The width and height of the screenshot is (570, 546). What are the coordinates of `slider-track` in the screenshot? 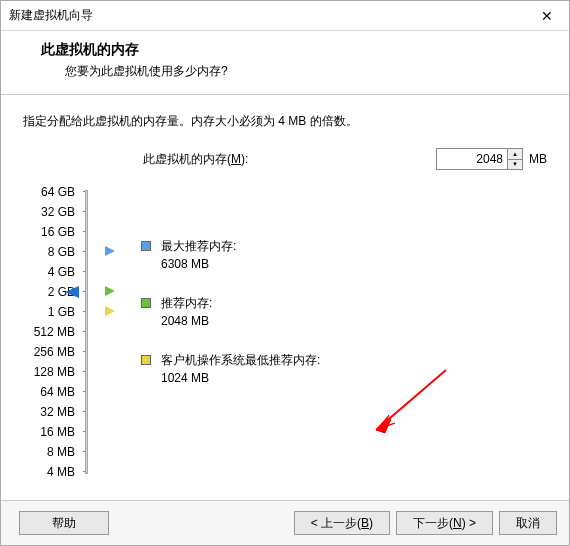 It's located at (86, 332).